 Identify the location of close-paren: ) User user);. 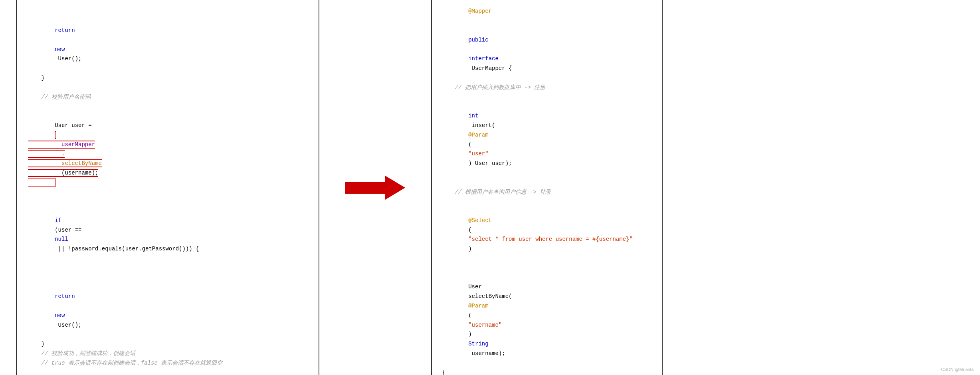
(490, 163).